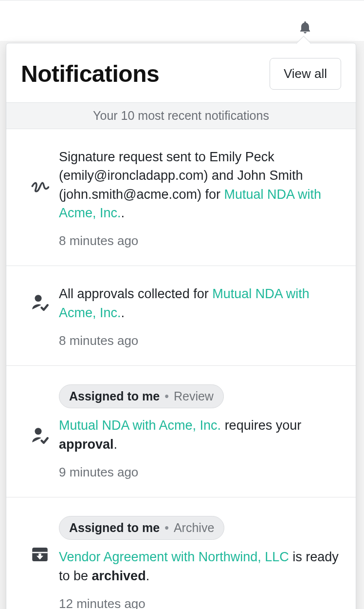  I want to click on notification-timestamp: 9 minutes ago, so click(200, 473).